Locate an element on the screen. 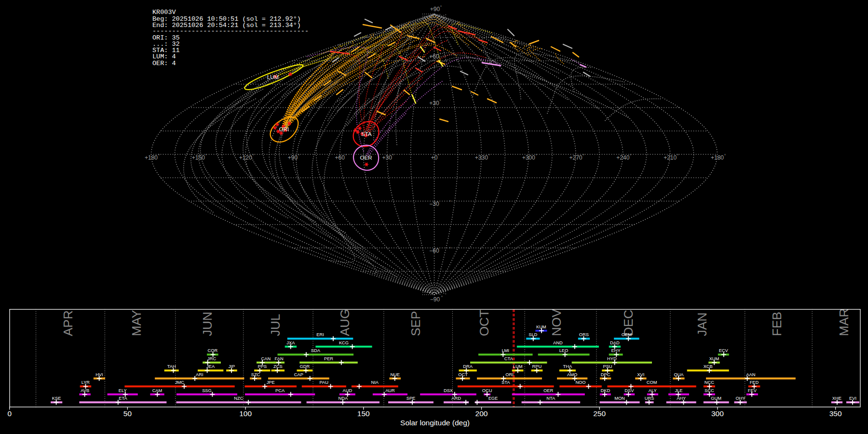 Image resolution: width=868 pixels, height=434 pixels. svg-text: JAN is located at coordinates (702, 324).